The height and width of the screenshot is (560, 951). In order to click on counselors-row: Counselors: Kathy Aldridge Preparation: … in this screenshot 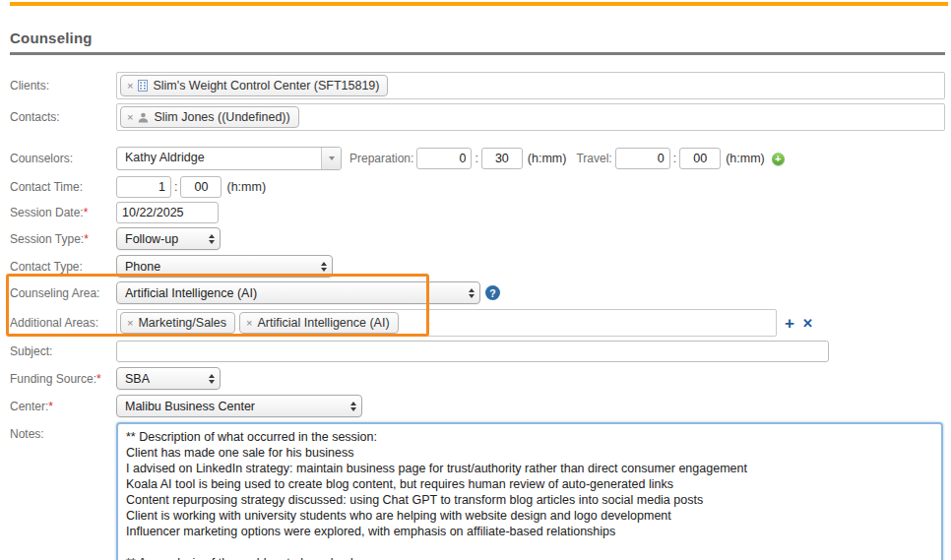, I will do `click(477, 158)`.